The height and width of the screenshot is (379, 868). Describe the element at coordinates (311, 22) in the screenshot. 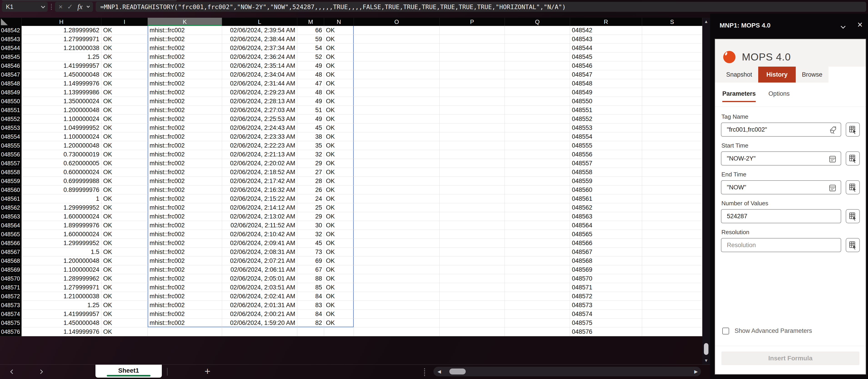

I see `column-header: M` at that location.